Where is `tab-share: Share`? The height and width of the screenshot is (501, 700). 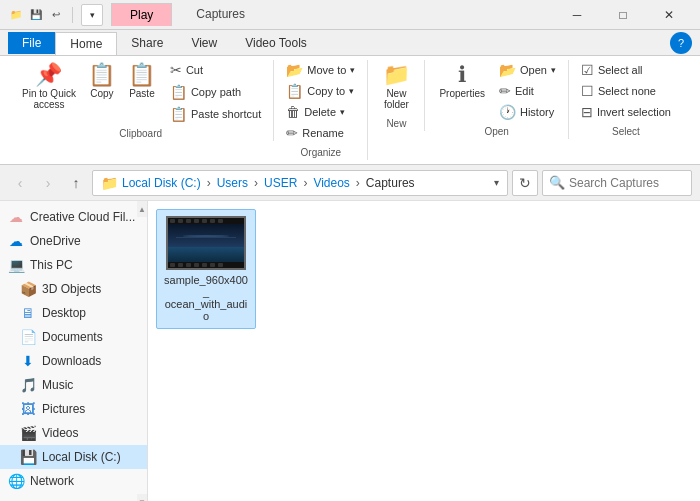
tab-share: Share is located at coordinates (147, 43).